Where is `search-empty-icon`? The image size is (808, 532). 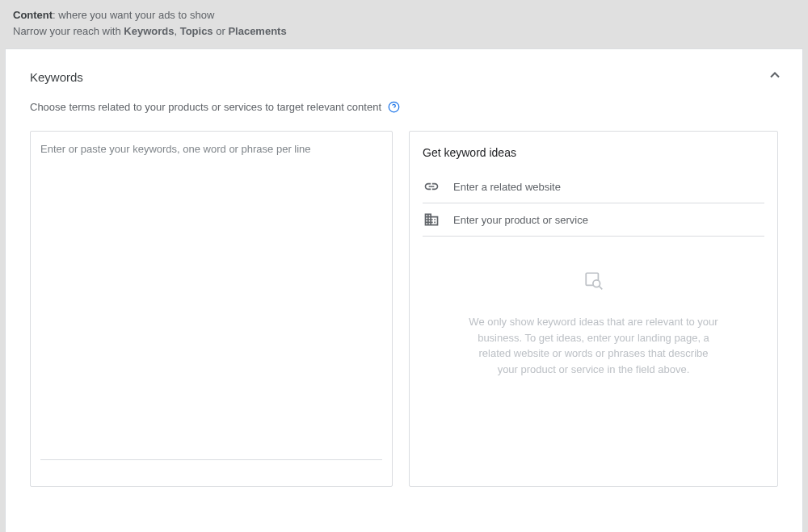
search-empty-icon is located at coordinates (594, 283).